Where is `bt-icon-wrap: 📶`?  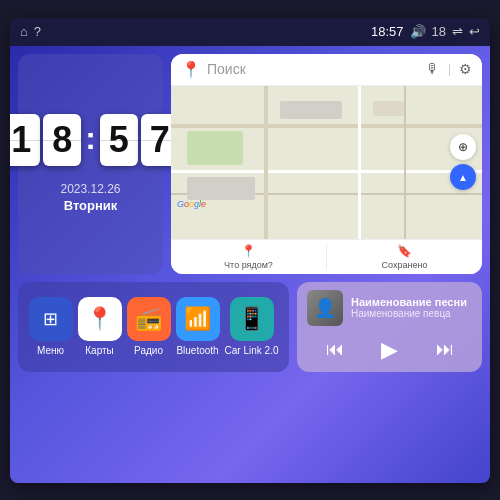 bt-icon-wrap: 📶 is located at coordinates (198, 319).